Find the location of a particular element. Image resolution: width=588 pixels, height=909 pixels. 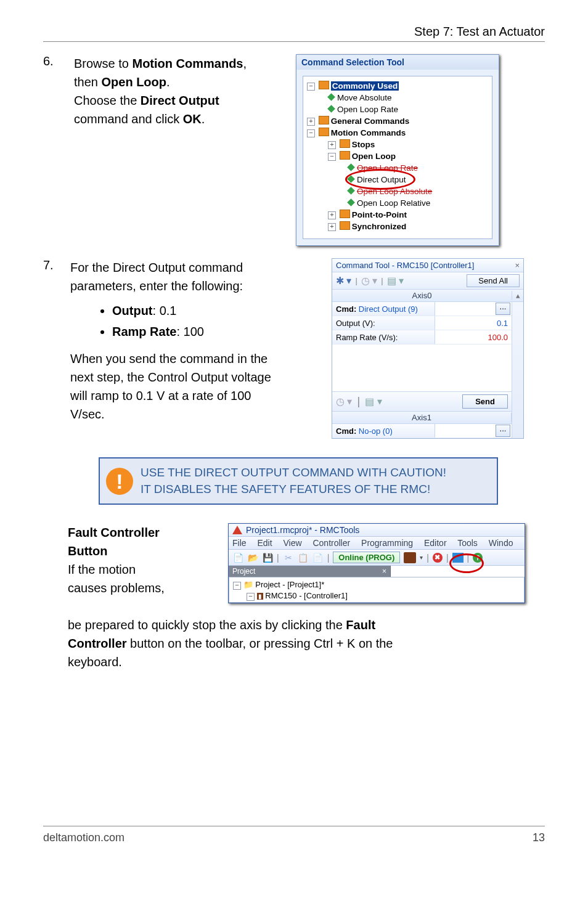

cmd-value: No-op (0) is located at coordinates (376, 431).